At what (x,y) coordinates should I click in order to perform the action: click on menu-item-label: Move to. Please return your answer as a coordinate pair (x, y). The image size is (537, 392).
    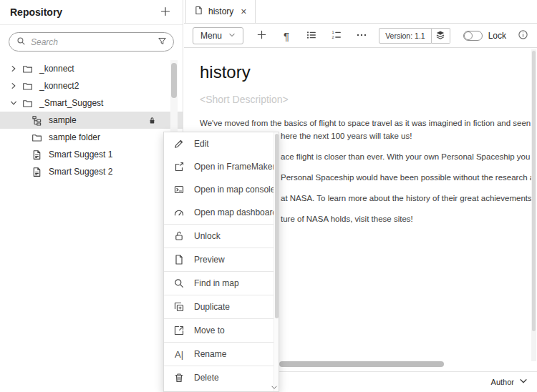
    Looking at the image, I should click on (209, 330).